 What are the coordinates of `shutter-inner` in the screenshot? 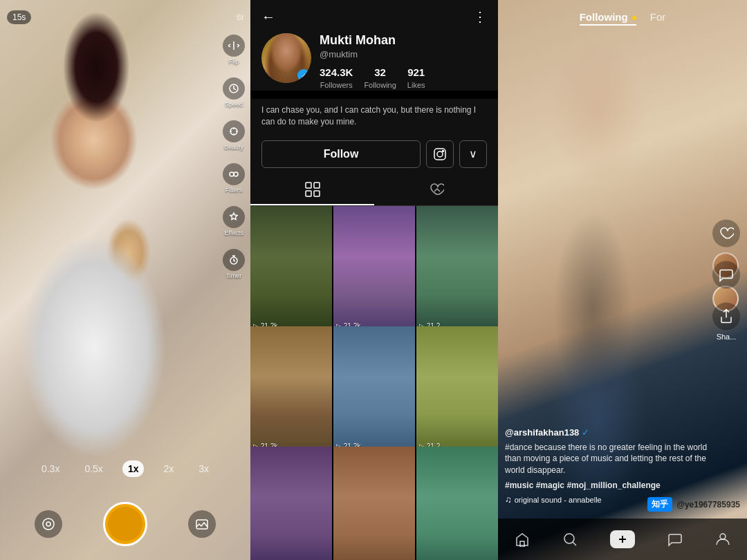 It's located at (125, 524).